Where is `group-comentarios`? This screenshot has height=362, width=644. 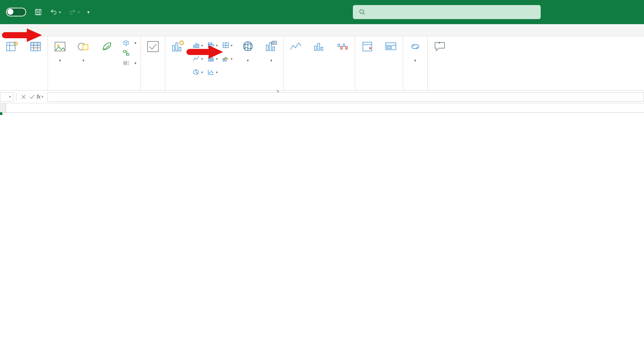 group-comentarios is located at coordinates (440, 63).